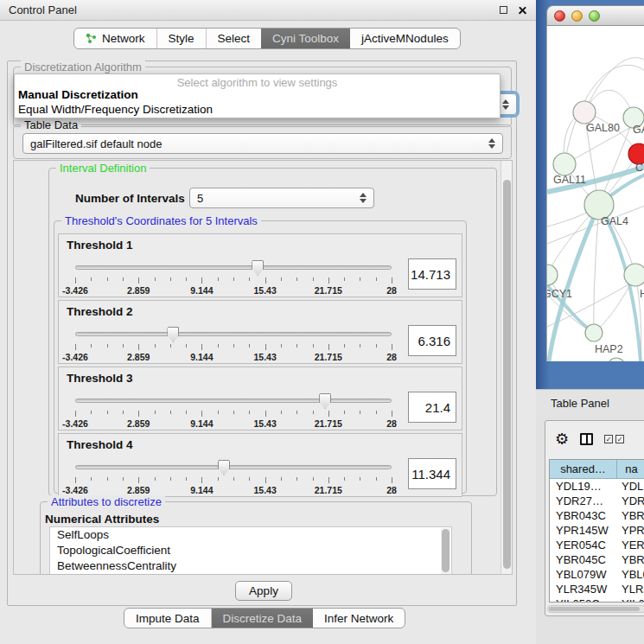  I want to click on settings-scrollbar, so click(507, 367).